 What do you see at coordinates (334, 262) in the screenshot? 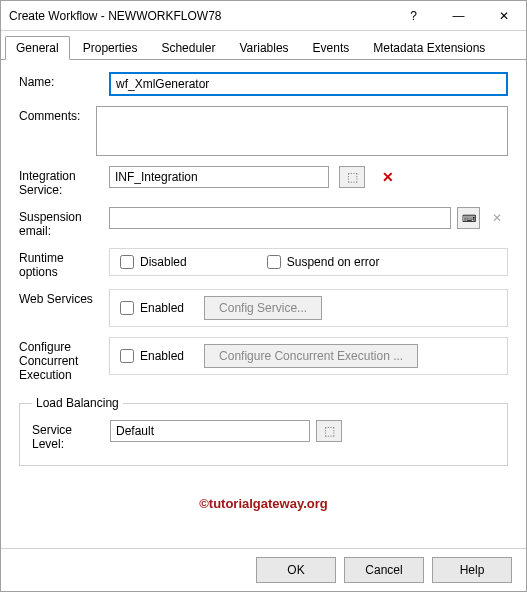
I see `suspend-checkbox-label: Suspend on error` at bounding box center [334, 262].